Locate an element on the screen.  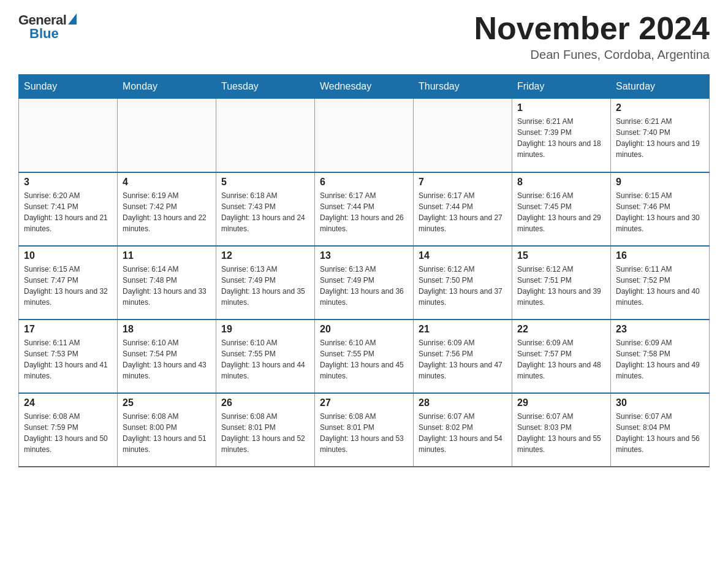
day-info: Sunrise: 6:07 AM Sunset: 8:02 PM Dayligh… is located at coordinates (463, 433).